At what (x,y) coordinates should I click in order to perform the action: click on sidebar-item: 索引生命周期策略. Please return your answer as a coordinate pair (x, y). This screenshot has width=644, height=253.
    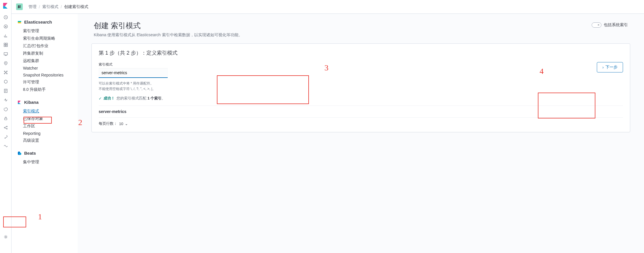
    Looking at the image, I should click on (46, 39).